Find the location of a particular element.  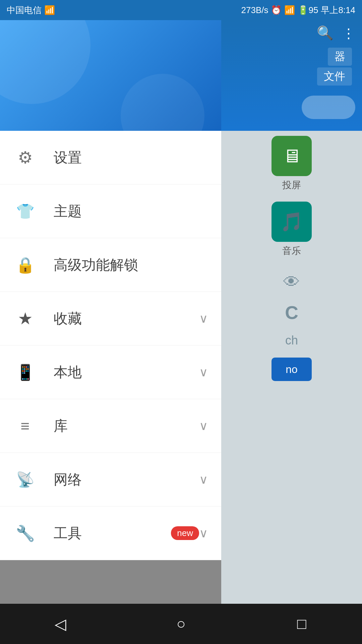

app-icon-screen: 🖥 is located at coordinates (292, 156).